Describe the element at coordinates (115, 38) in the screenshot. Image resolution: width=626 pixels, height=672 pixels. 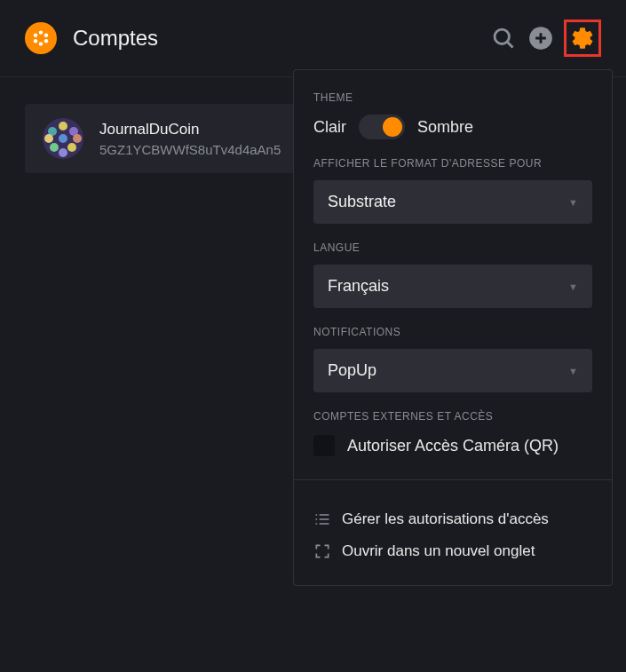
I see `page-title: Comptes` at that location.